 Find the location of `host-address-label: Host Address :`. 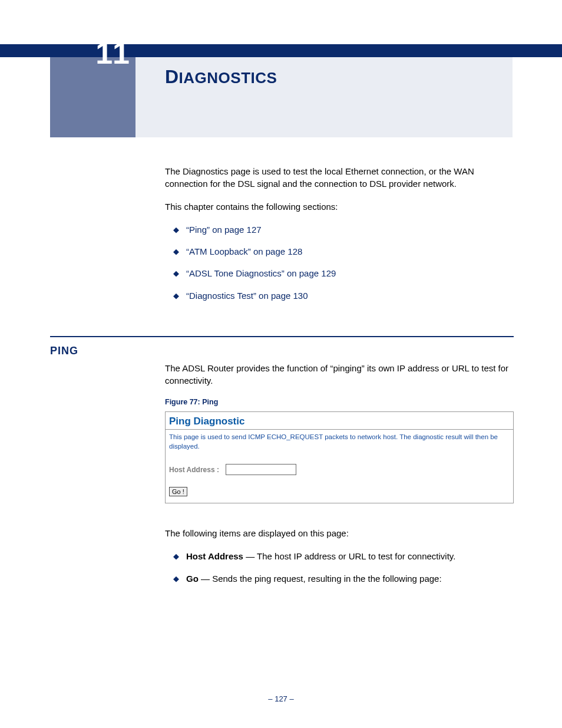

host-address-label: Host Address : is located at coordinates (195, 470).